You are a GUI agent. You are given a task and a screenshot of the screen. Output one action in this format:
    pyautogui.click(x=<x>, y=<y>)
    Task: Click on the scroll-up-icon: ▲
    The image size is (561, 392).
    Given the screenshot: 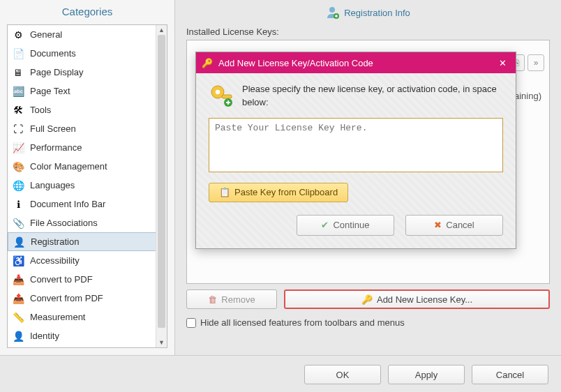 What is the action you would take?
    pyautogui.click(x=162, y=30)
    